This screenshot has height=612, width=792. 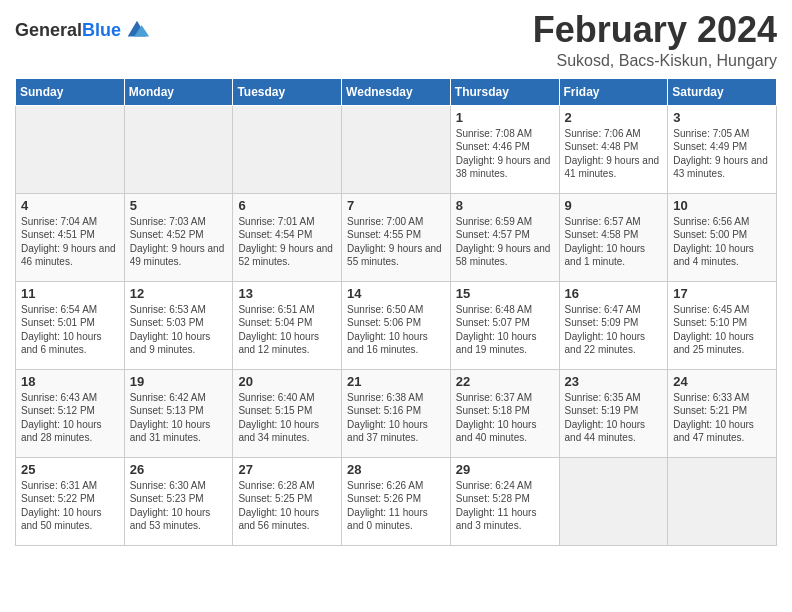 I want to click on day-cell: 21Sunrise: 6:38 AM Sunset: 5:16 PM Dayli…, so click(x=396, y=413).